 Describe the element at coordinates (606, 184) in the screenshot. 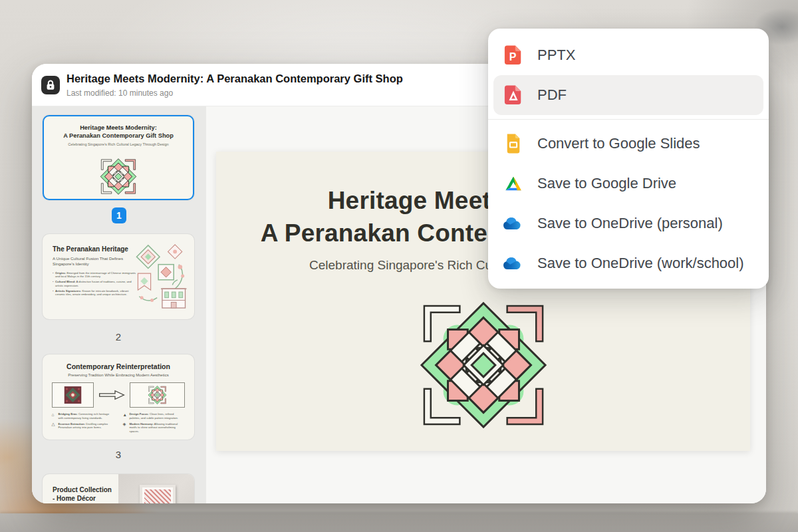

I see `menu-item-label: Save to Google Drive` at that location.